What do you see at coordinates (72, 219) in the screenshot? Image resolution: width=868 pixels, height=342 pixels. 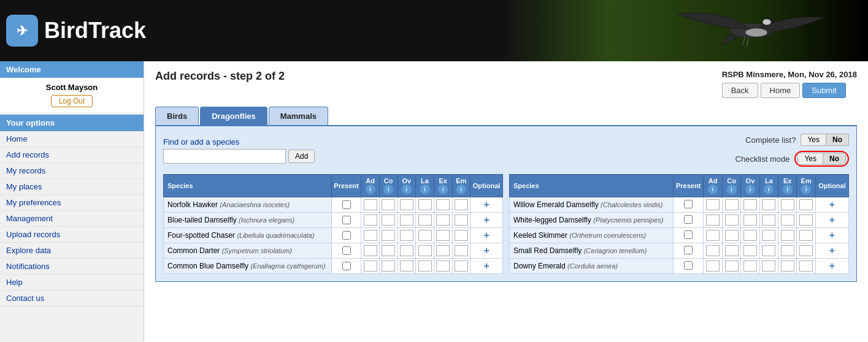 I see `sidebar-item-management: Management` at bounding box center [72, 219].